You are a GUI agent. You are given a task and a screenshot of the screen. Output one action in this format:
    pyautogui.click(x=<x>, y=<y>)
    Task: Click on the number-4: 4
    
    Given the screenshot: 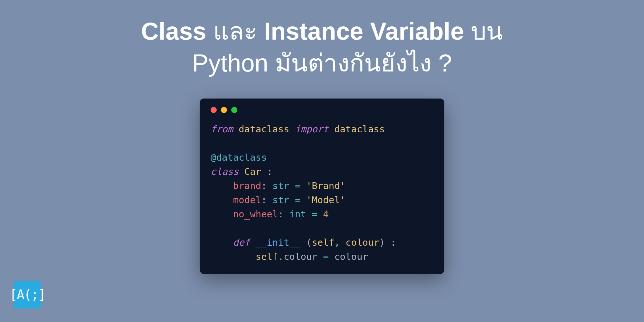 What is the action you would take?
    pyautogui.click(x=326, y=214)
    